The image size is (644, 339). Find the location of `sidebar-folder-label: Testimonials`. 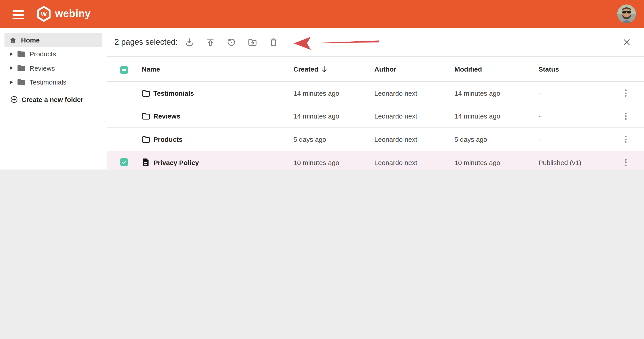

sidebar-folder-label: Testimonials is located at coordinates (48, 82).